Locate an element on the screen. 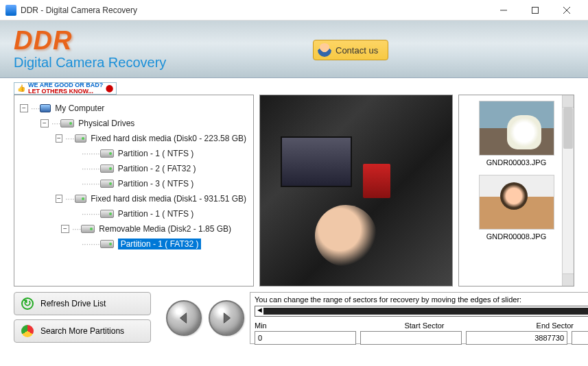 The image size is (588, 366). close-button is located at coordinates (567, 10).